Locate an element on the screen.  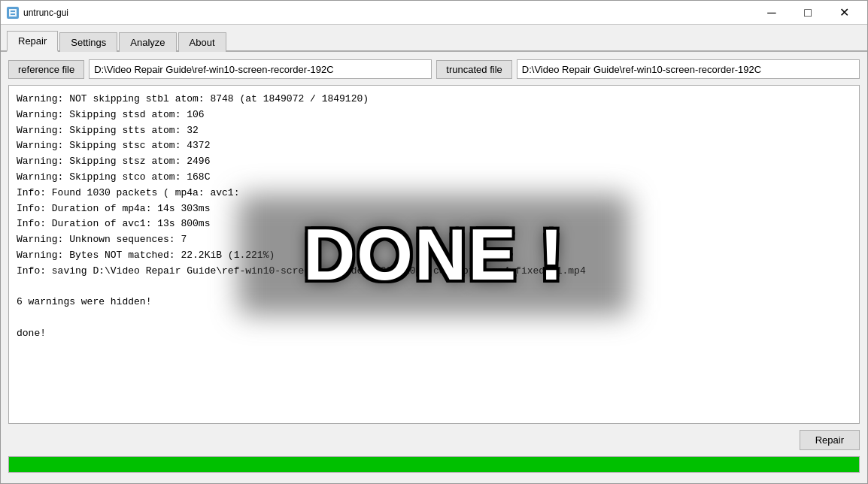
title-bar-left: untrunc-gui is located at coordinates (38, 13).